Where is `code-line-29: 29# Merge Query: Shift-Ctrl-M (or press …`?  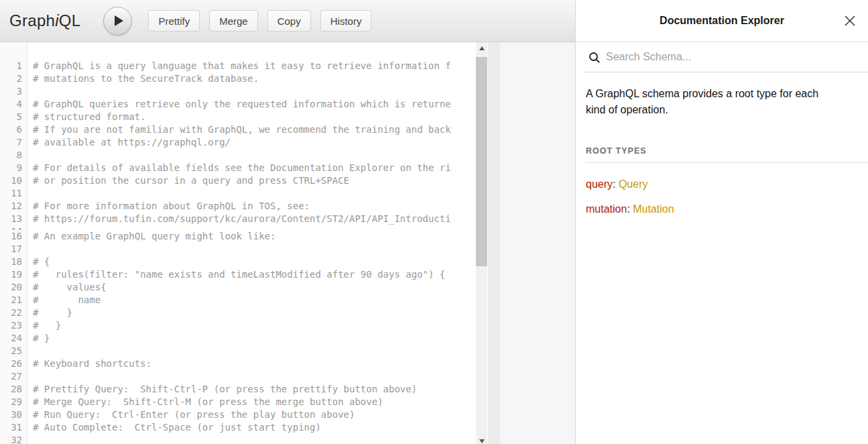
code-line-29: 29# Merge Query: Shift-Ctrl-M (or press … is located at coordinates (244, 402).